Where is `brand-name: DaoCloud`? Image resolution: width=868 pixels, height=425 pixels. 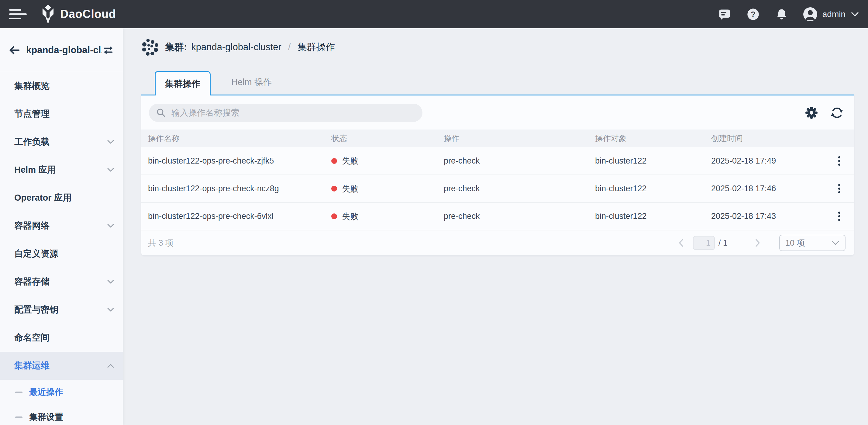 brand-name: DaoCloud is located at coordinates (88, 14).